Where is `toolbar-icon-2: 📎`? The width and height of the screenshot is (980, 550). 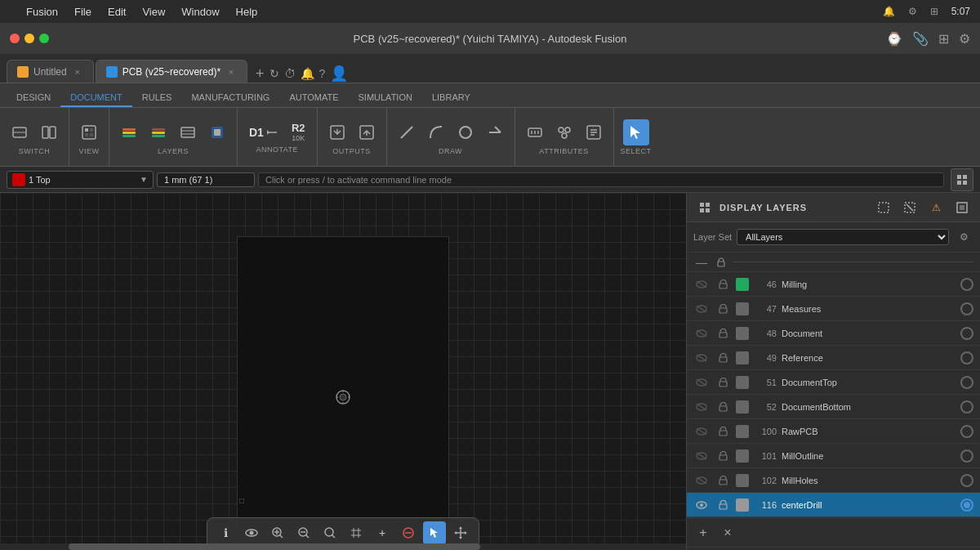
toolbar-icon-2: 📎 is located at coordinates (920, 39).